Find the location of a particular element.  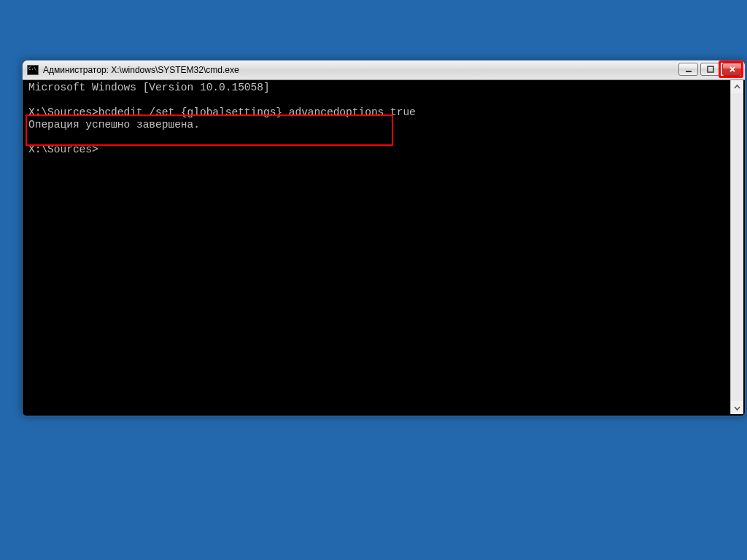

scroll-track is located at coordinates (737, 247).